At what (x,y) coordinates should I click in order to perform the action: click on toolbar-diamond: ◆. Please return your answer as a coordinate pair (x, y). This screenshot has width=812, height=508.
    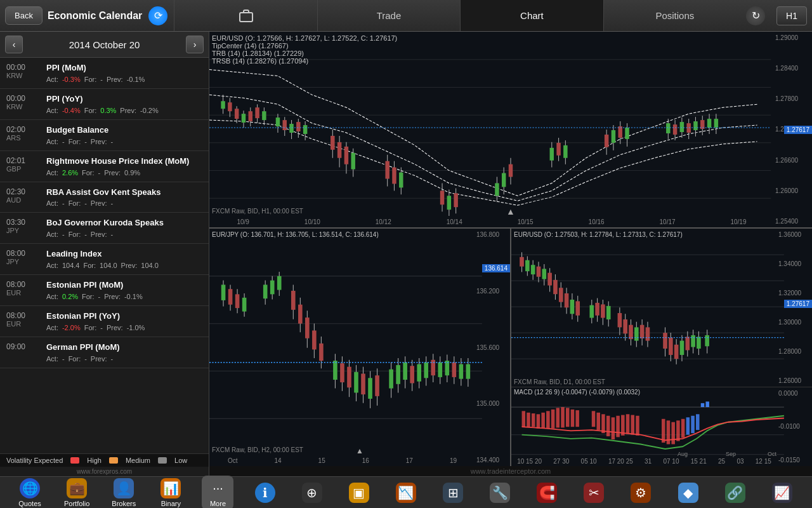
    Looking at the image, I should click on (688, 493).